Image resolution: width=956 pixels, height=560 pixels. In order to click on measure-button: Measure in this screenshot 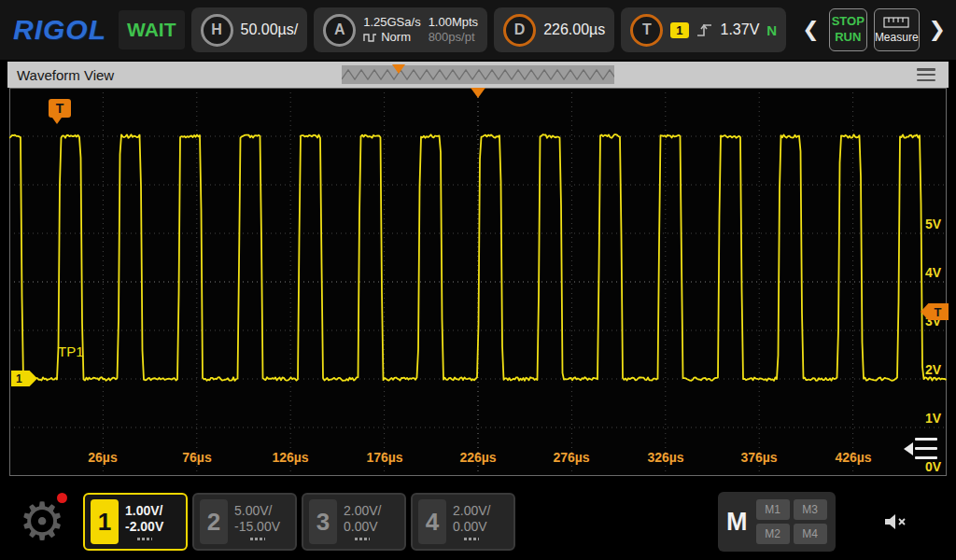, I will do `click(896, 30)`.